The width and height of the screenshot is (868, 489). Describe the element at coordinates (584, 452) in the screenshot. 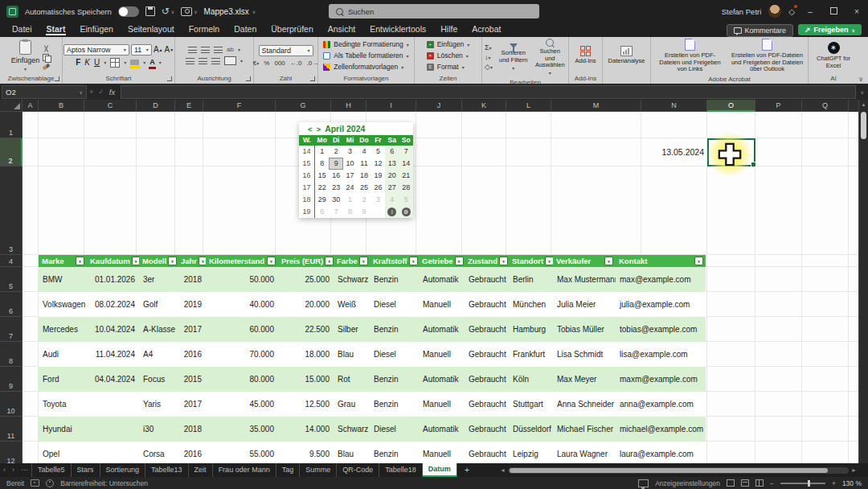

I see `table-cell: Laura Wagner` at that location.